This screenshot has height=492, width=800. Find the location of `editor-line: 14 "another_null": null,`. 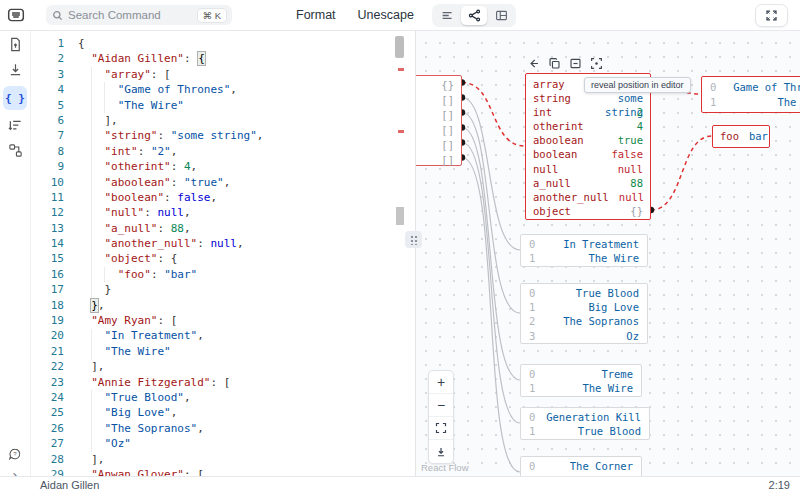

editor-line: 14 "another_null": null, is located at coordinates (146, 244).